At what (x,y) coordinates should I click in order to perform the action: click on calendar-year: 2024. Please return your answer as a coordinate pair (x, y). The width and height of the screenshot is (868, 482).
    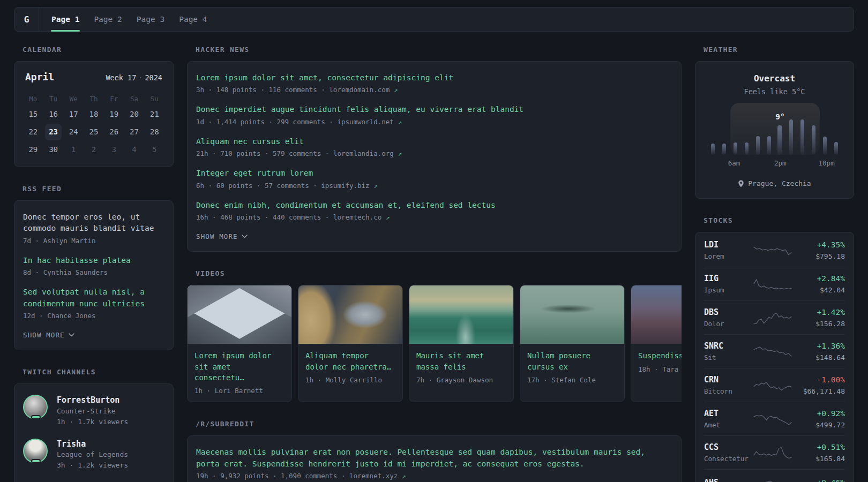
    Looking at the image, I should click on (153, 78).